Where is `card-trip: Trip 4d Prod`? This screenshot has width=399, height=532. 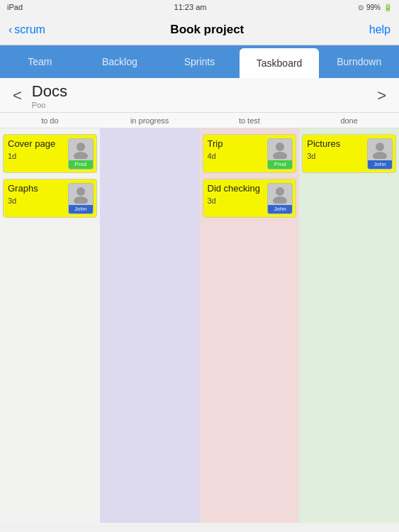
card-trip: Trip 4d Prod is located at coordinates (249, 153).